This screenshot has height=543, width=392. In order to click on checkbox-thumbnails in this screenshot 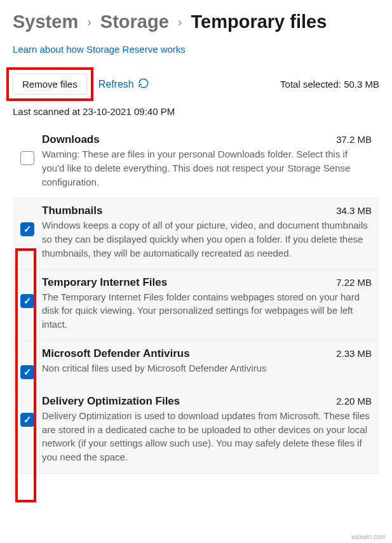, I will do `click(27, 229)`.